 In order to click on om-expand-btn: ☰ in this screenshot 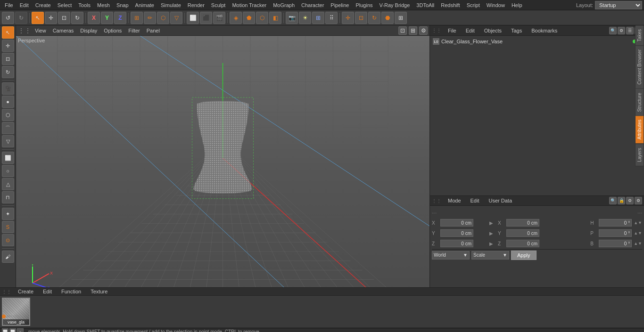, I will do `click(630, 31)`.